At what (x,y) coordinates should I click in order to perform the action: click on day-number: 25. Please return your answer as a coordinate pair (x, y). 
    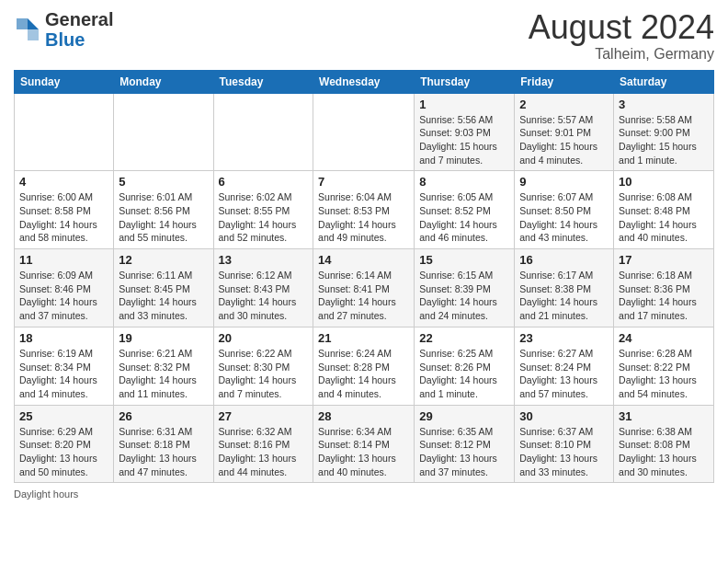
    Looking at the image, I should click on (64, 416).